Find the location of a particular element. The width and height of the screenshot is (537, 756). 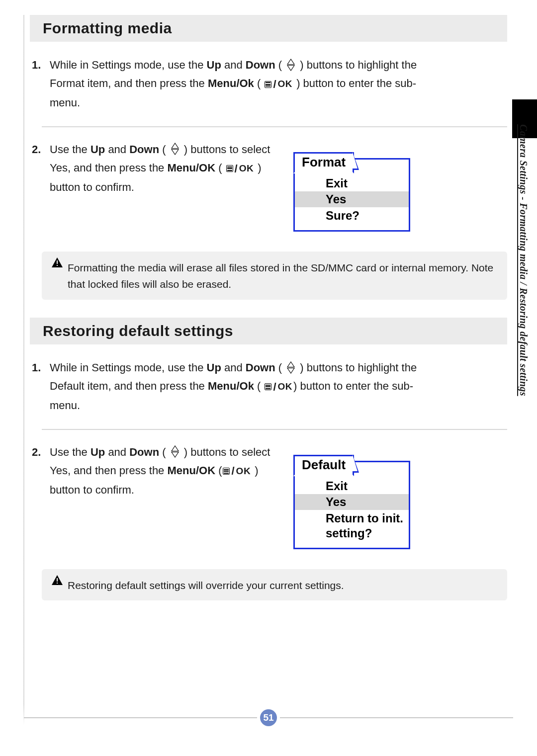

section-title-restoring: Restoring default settings is located at coordinates (268, 331).